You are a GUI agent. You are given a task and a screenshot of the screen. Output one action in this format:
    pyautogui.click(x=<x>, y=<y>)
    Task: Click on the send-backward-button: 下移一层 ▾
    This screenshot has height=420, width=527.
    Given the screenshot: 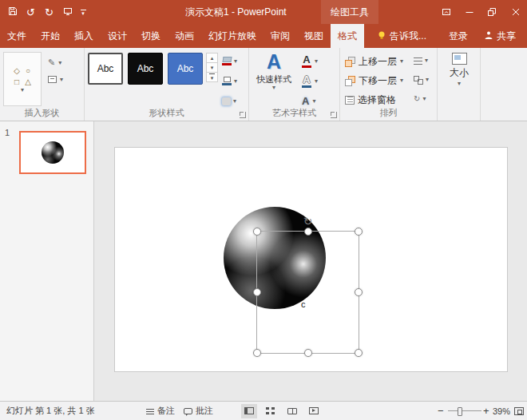 What is the action you would take?
    pyautogui.click(x=374, y=81)
    